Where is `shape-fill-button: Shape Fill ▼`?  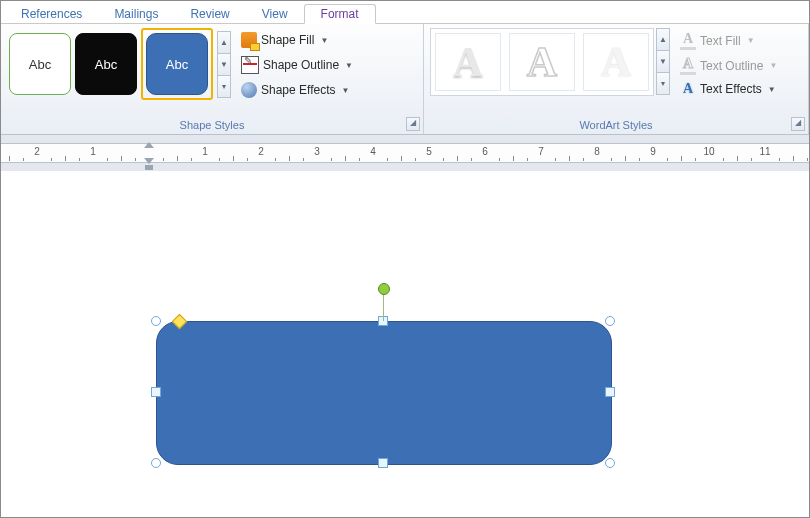
shape-fill-button: Shape Fill ▼ is located at coordinates (297, 40).